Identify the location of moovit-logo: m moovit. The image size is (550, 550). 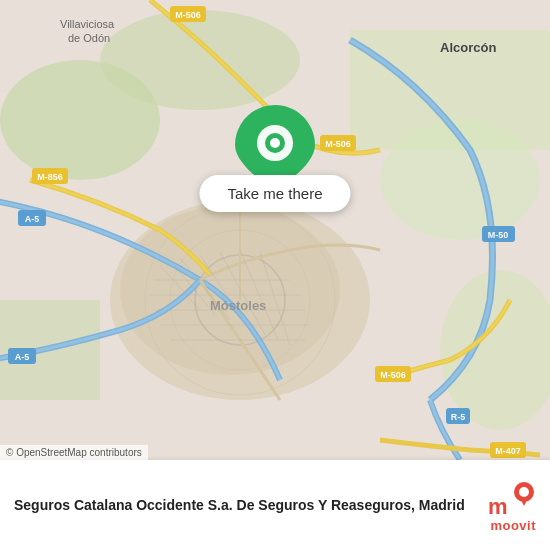
(511, 506).